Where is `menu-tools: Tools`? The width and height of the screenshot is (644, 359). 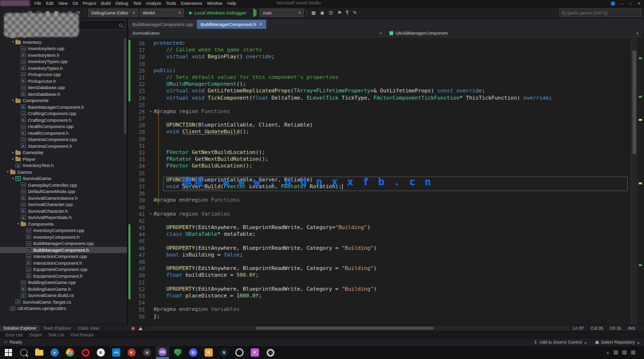 menu-tools: Tools is located at coordinates (171, 3).